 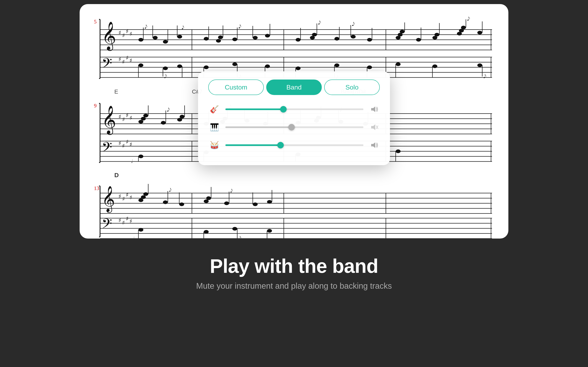 I want to click on guitar-slider, so click(x=294, y=109).